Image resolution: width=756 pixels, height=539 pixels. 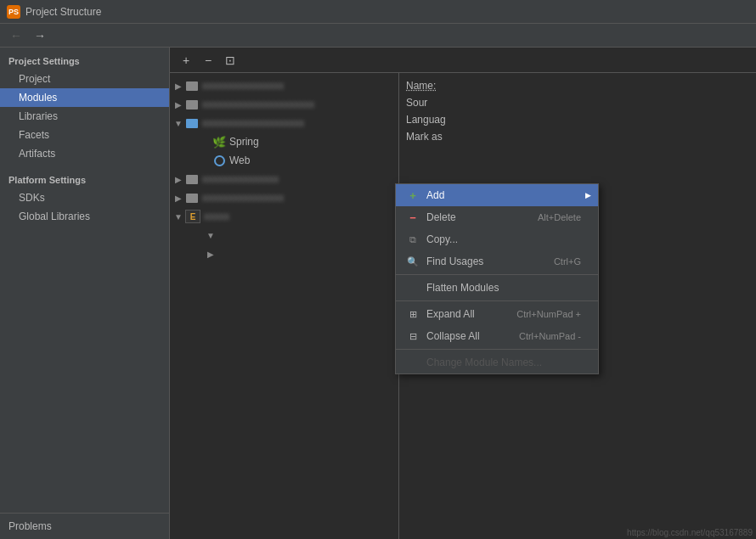 What do you see at coordinates (559, 217) in the screenshot?
I see `shortcut-delete: Alt+Delete` at bounding box center [559, 217].